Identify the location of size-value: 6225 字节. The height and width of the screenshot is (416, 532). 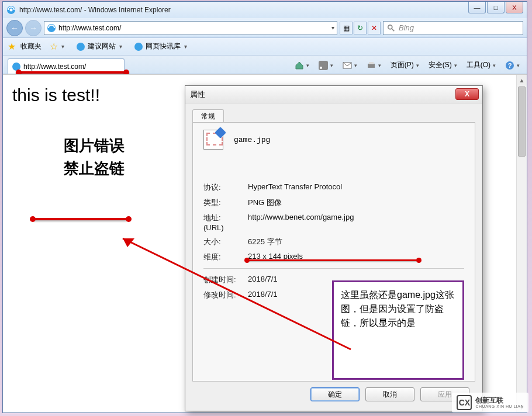
(356, 242).